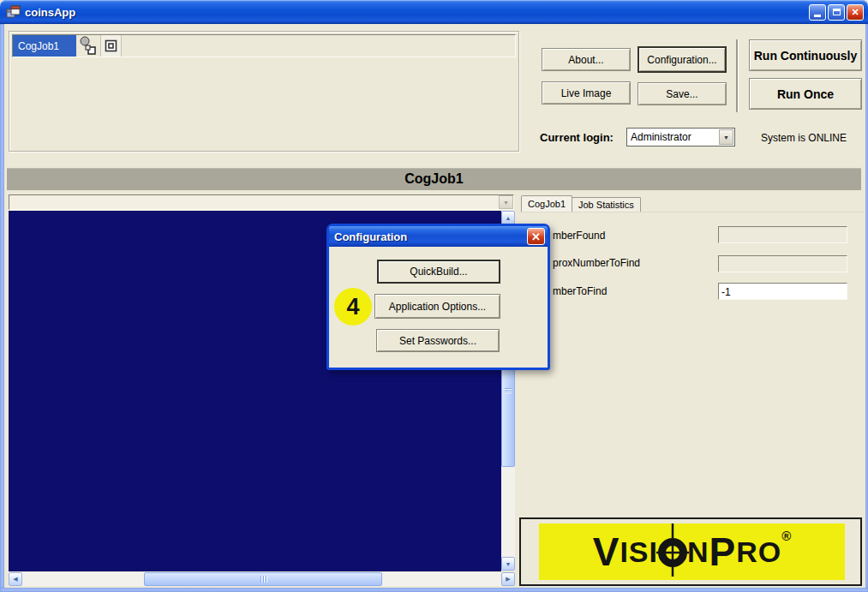  Describe the element at coordinates (439, 272) in the screenshot. I see `quickbuild-button: QuickBuild...` at that location.